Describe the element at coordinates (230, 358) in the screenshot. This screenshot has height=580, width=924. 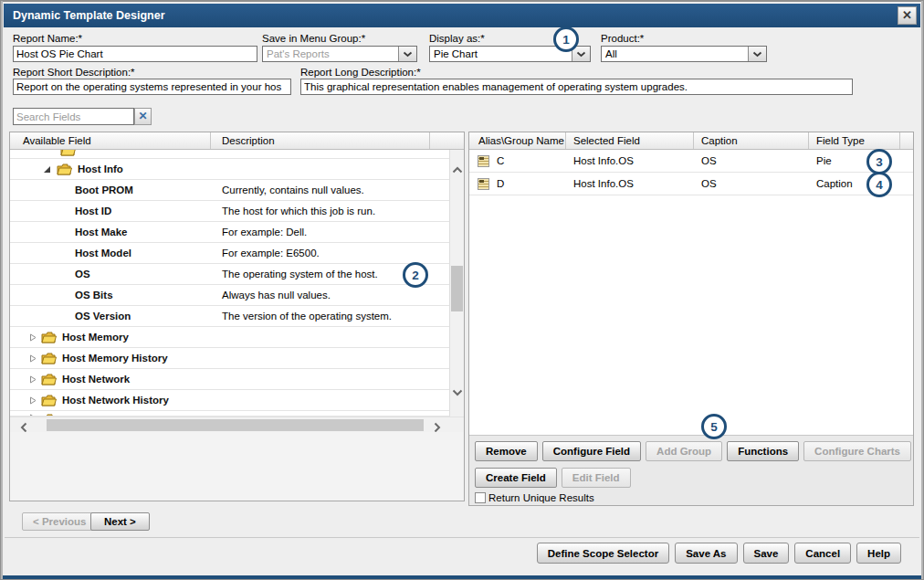
I see `tree-row-host-memory-history: Host Memory History` at that location.